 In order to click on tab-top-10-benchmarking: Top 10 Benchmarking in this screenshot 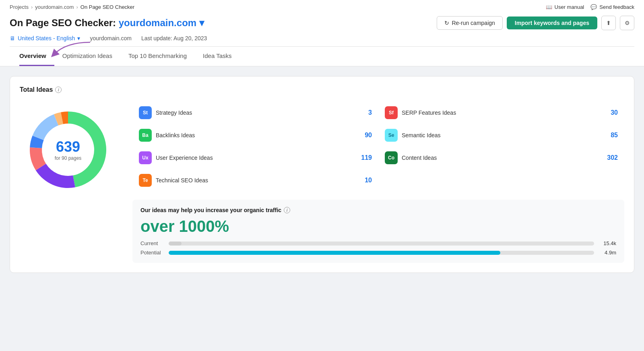, I will do `click(158, 56)`.